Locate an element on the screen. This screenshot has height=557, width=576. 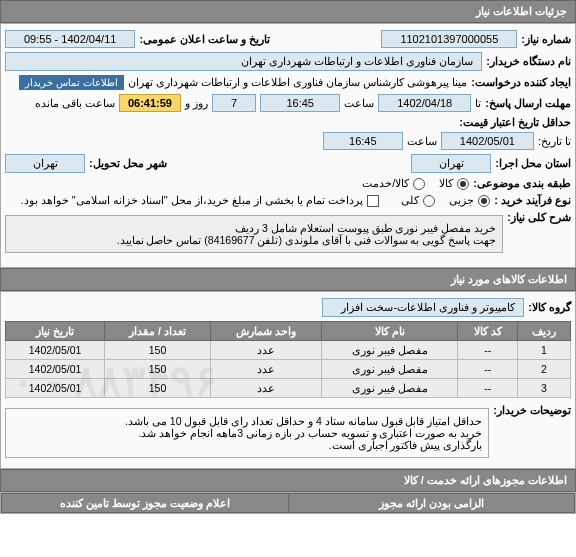
to-date-label: تا تاریخ: is located at coordinates (554, 142).